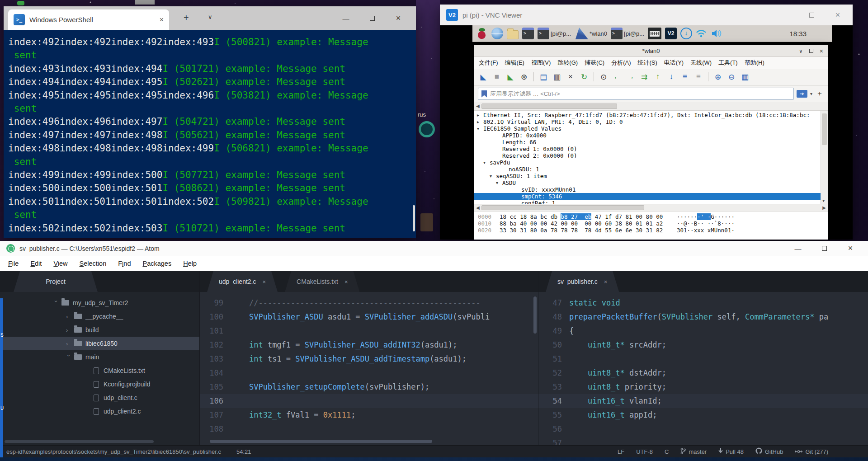 The height and width of the screenshot is (461, 868). Describe the element at coordinates (745, 77) in the screenshot. I see `resize-icon: ▦` at that location.